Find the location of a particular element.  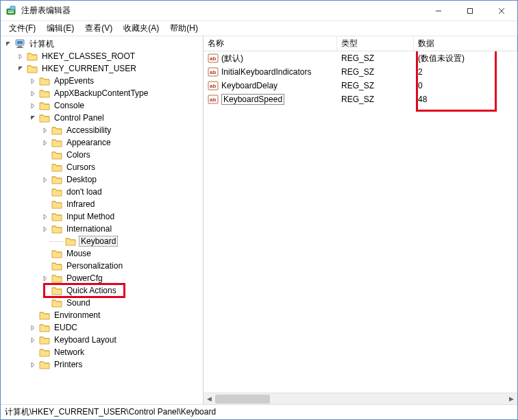

tree-label: Network is located at coordinates (69, 352).